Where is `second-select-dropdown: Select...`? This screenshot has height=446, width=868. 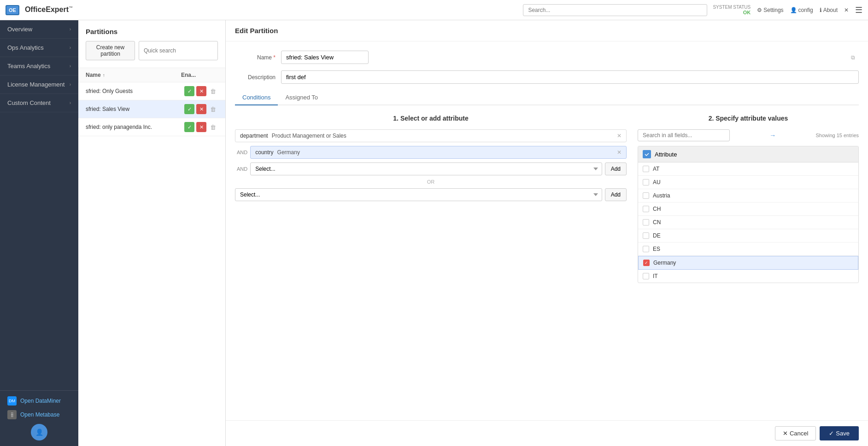
second-select-dropdown: Select... is located at coordinates (418, 195).